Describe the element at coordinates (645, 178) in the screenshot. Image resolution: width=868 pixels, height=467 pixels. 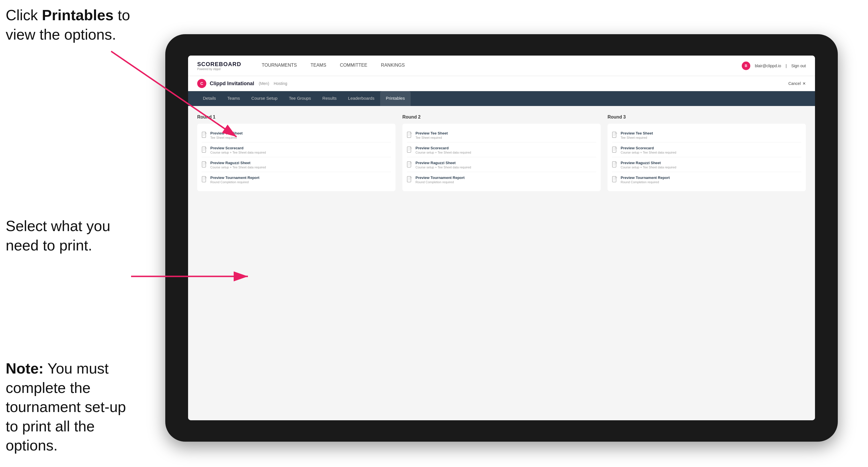
I see `print-item-title-3-4: Preview Tournament Report` at that location.